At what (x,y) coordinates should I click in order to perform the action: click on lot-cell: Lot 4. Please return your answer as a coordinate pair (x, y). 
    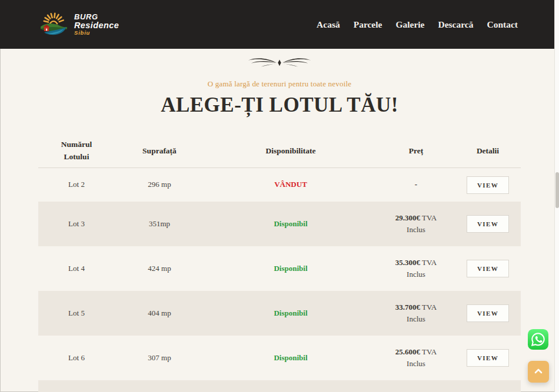
    Looking at the image, I should click on (76, 269).